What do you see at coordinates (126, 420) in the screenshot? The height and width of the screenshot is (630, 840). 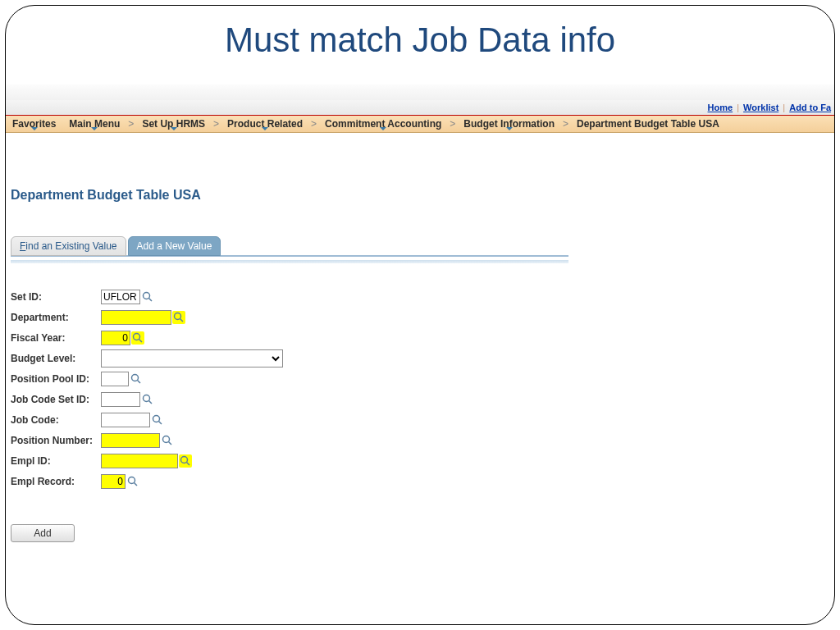 I see `job-code-input` at bounding box center [126, 420].